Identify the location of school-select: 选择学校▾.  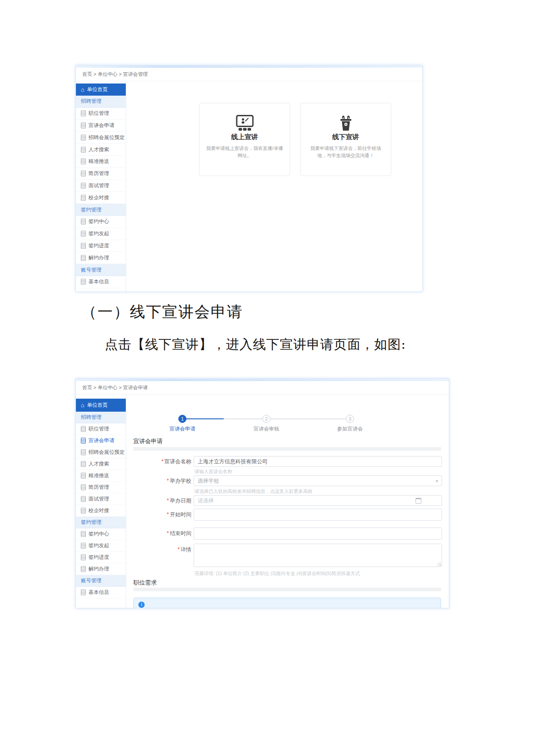
(318, 481).